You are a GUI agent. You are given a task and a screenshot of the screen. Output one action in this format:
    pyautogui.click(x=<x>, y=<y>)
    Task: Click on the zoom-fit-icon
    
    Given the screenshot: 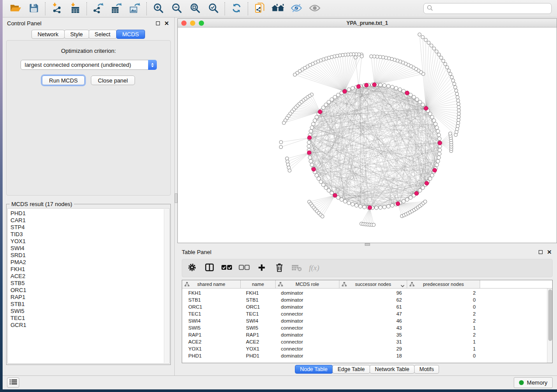 What is the action you would take?
    pyautogui.click(x=195, y=9)
    